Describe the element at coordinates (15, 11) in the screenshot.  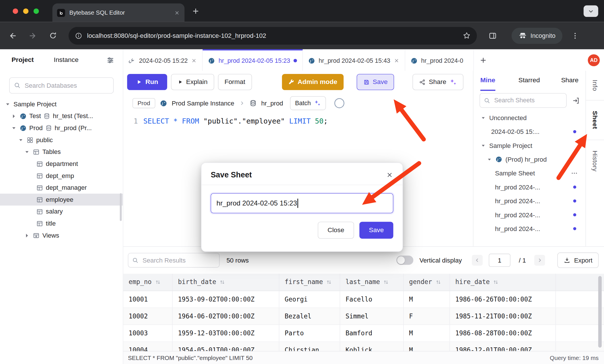
I see `window-close-button` at that location.